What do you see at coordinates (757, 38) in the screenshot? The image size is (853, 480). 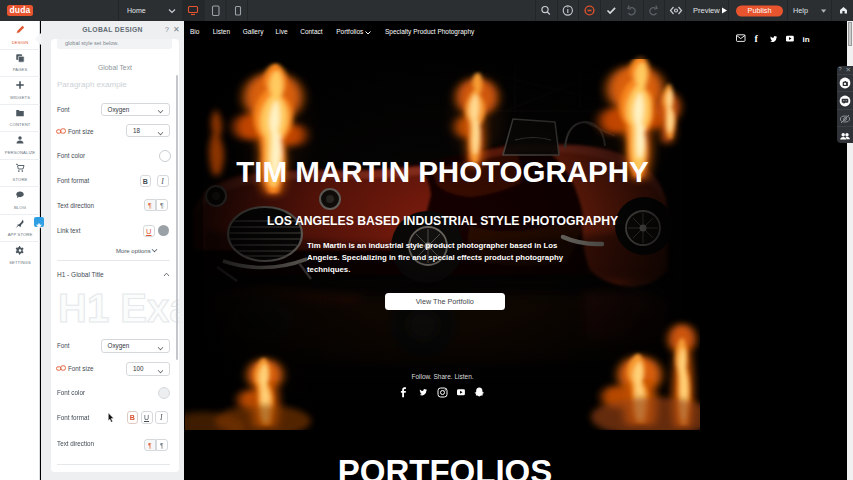 I see `svg-text: f` at bounding box center [757, 38].